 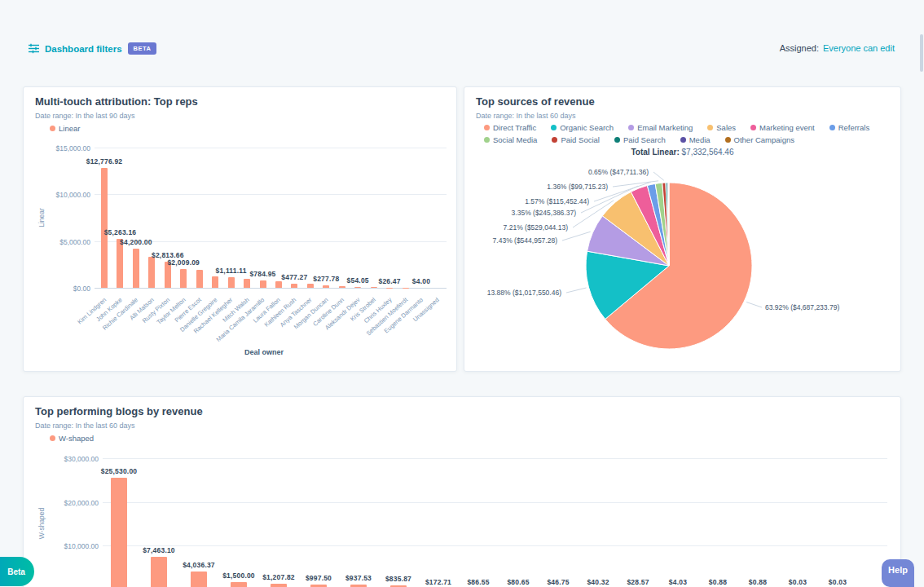 I want to click on pie-slice-label: 1.57% ($115,452.44), so click(x=557, y=201).